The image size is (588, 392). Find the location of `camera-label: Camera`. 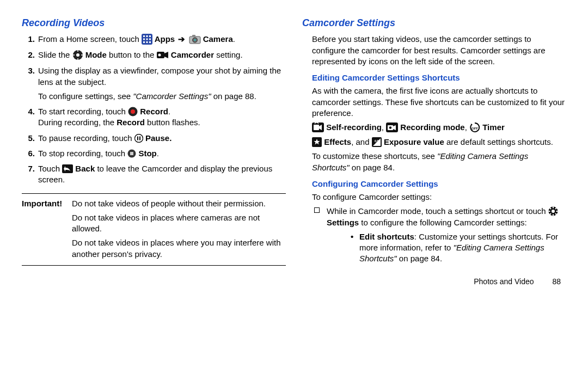

camera-label: Camera is located at coordinates (217, 39).